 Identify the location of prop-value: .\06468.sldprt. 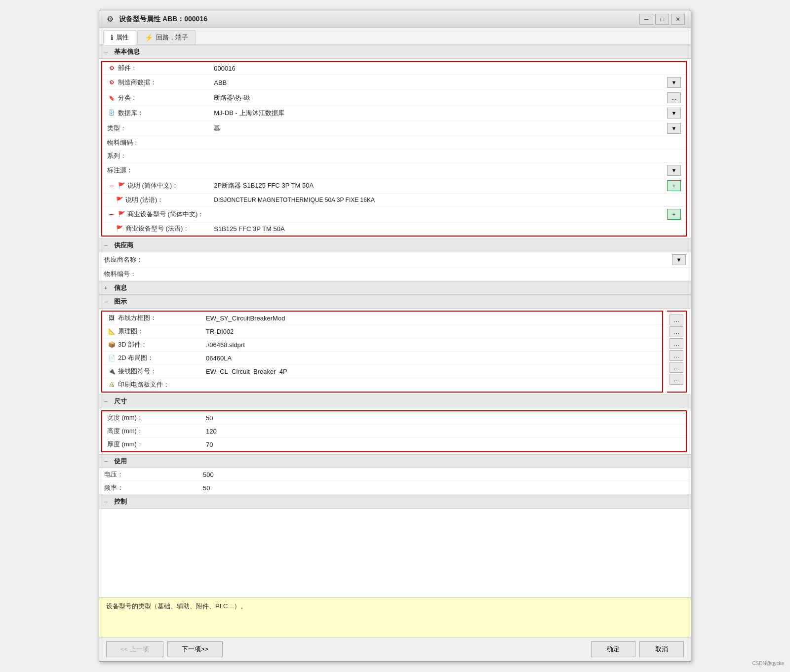
(432, 345).